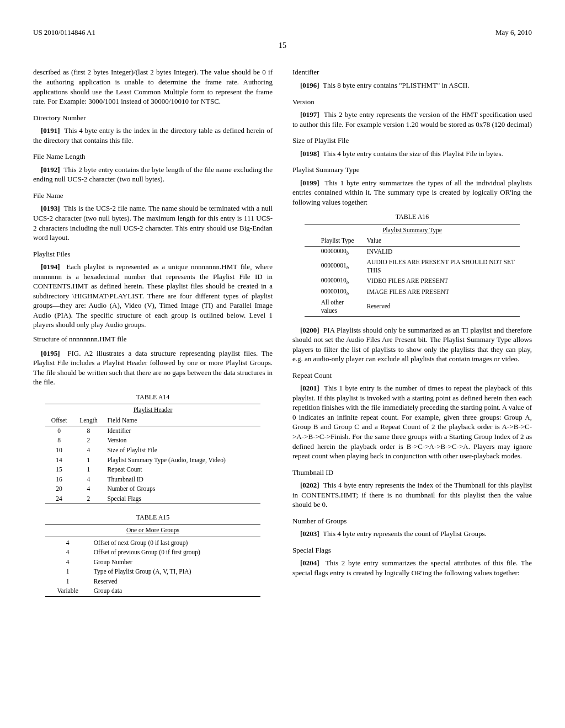  Describe the element at coordinates (153, 582) in the screenshot. I see `table-row: 1Reserved` at that location.